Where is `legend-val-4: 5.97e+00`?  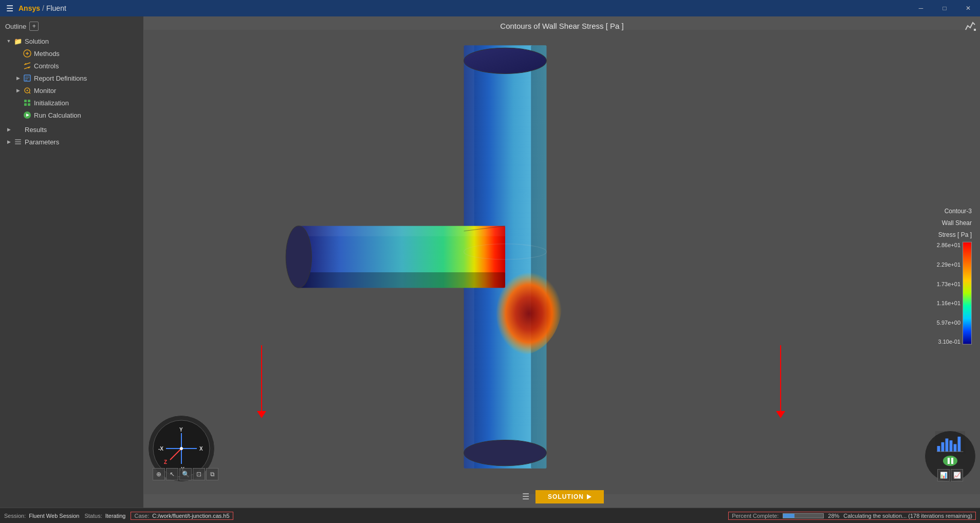
legend-val-4: 5.97e+00 is located at coordinates (949, 322).